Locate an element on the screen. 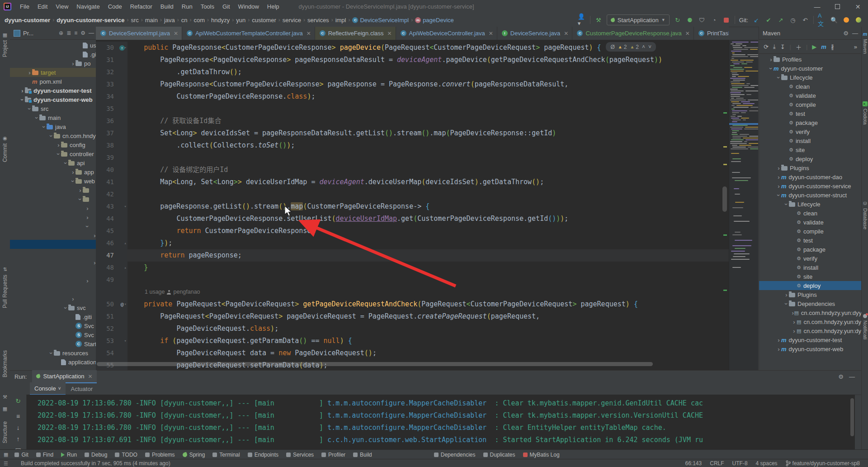  code-line: 34 CustomerPageDeviceResponse.class); is located at coordinates (412, 97).